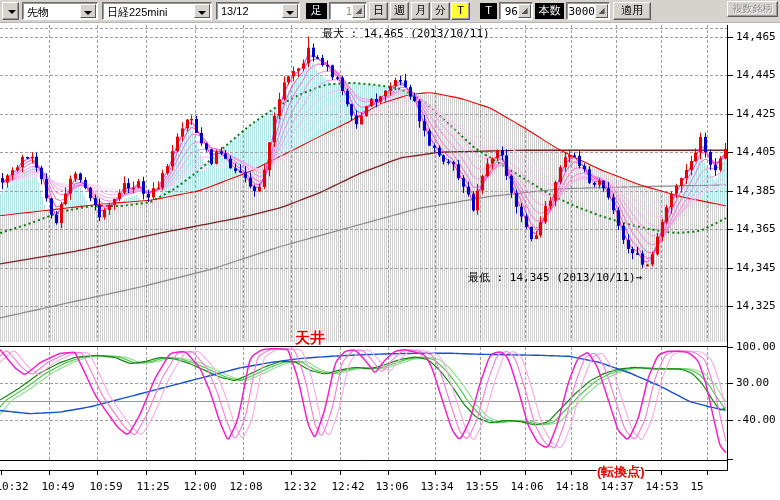 The width and height of the screenshot is (780, 500). What do you see at coordinates (617, 486) in the screenshot?
I see `time-axis-label: 14:37` at bounding box center [617, 486].